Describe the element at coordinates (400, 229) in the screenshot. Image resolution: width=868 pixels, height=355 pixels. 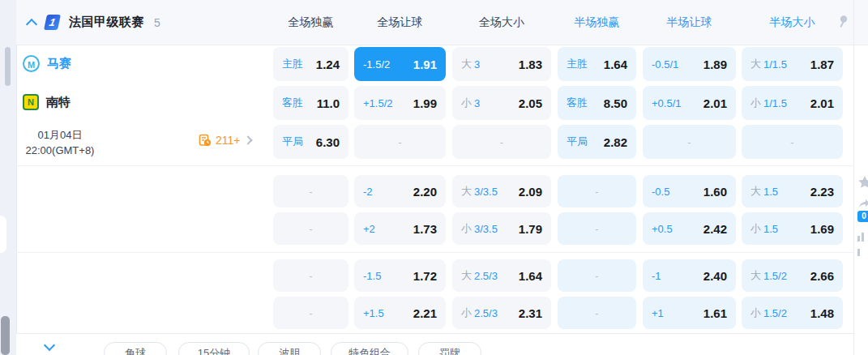
I see `odds-cell: +21.73` at that location.